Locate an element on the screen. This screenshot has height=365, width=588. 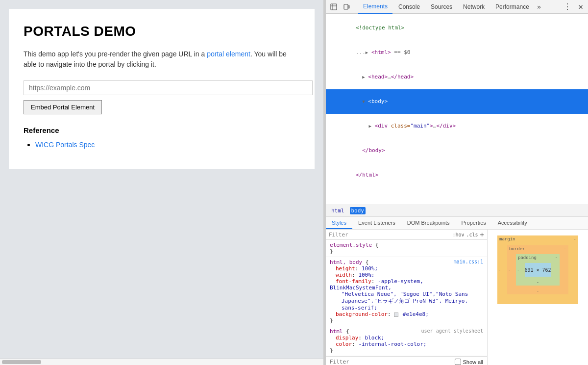
devtools-menu-icon: ⋮ is located at coordinates (567, 7).